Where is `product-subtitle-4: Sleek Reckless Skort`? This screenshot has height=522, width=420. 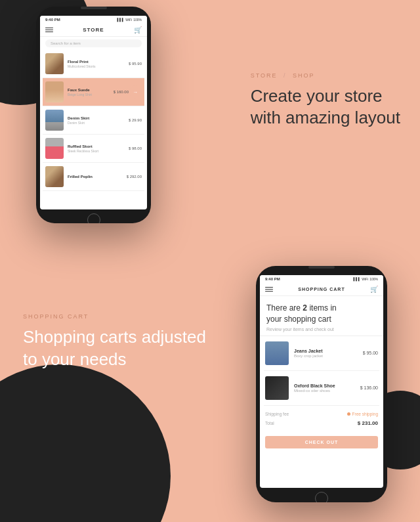
product-subtitle-4: Sleek Reckless Skort is located at coordinates (98, 151).